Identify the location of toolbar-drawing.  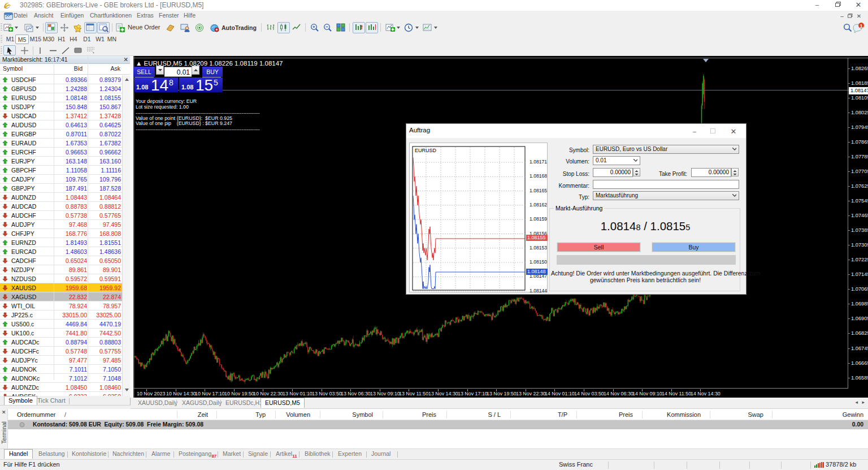
(434, 50).